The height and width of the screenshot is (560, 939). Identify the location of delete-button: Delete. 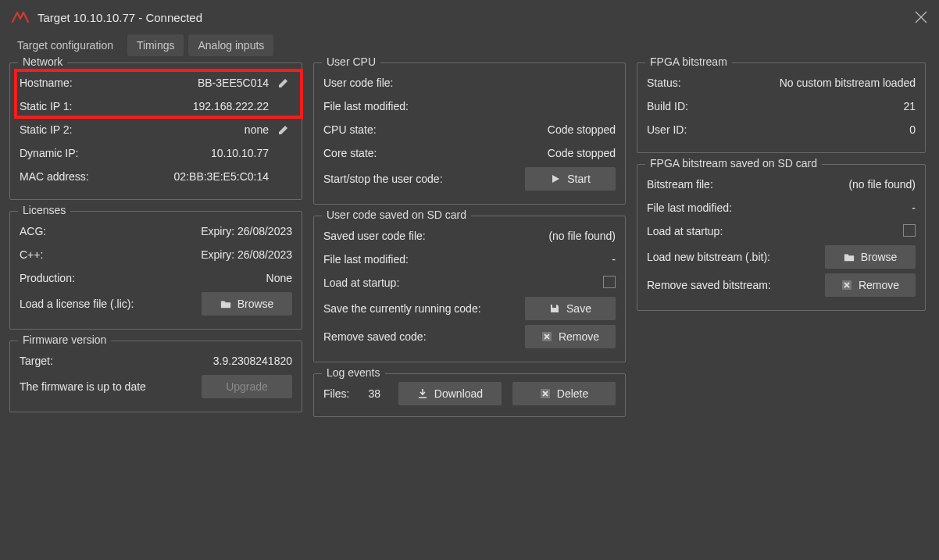
(564, 394).